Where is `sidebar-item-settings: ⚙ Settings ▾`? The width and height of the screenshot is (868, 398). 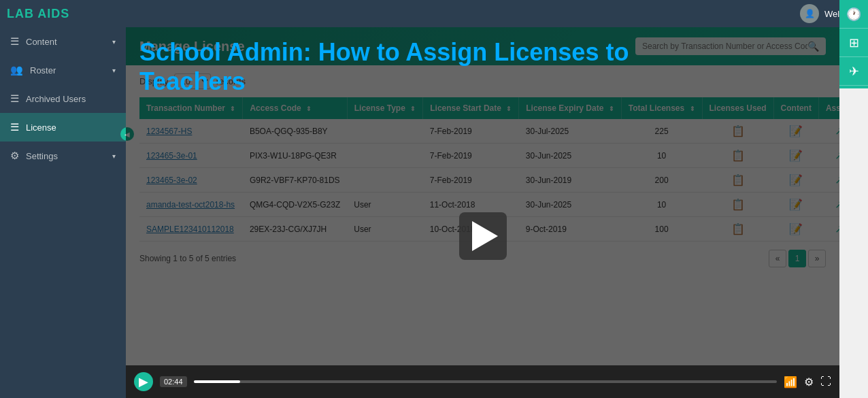
sidebar-item-settings: ⚙ Settings ▾ is located at coordinates (63, 156).